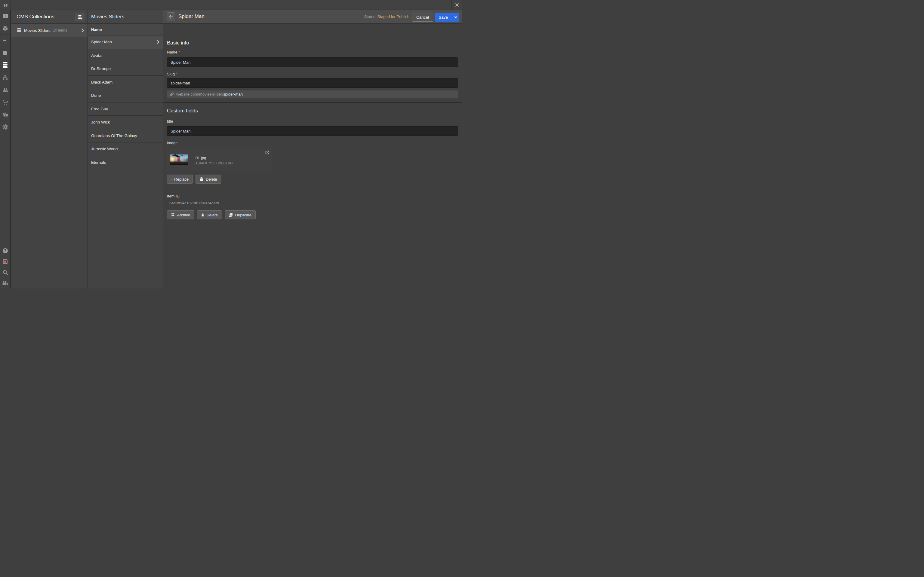  Describe the element at coordinates (5, 5) in the screenshot. I see `webflow-logo: w` at that location.